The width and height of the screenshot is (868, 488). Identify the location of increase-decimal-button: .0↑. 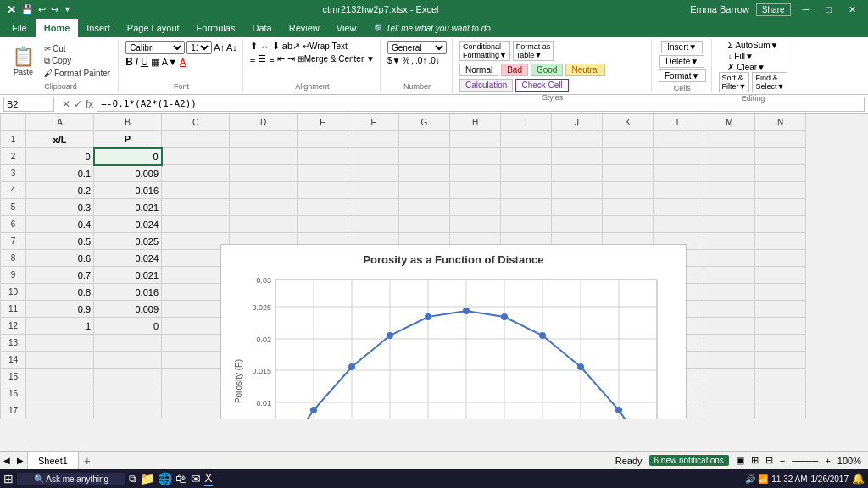
(420, 61).